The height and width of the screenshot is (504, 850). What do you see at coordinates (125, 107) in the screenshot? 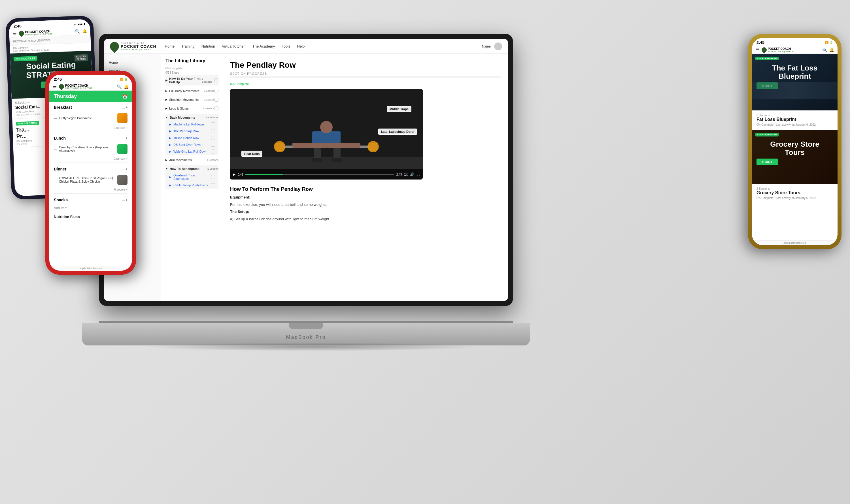
I see `breakfast-actions: ... +` at bounding box center [125, 107].